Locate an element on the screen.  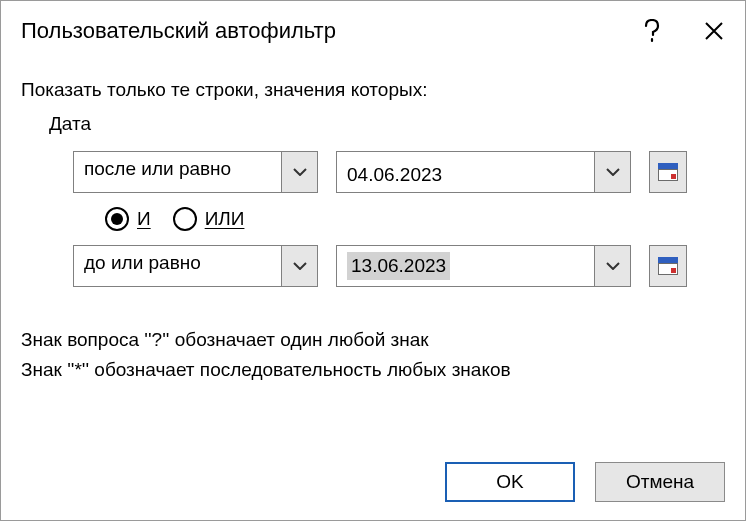
date-picker-1-button is located at coordinates (668, 172).